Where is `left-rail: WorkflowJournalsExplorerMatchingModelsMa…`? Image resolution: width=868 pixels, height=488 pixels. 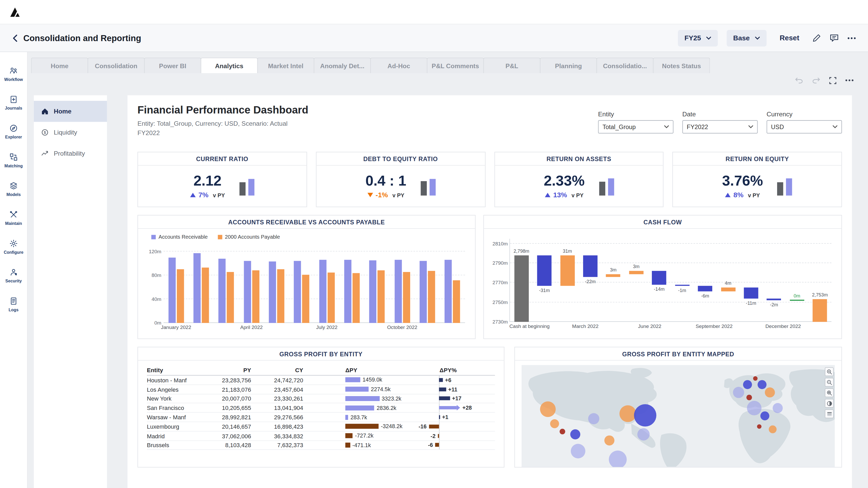 left-rail: WorkflowJournalsExplorerMatchingModelsMa… is located at coordinates (14, 270).